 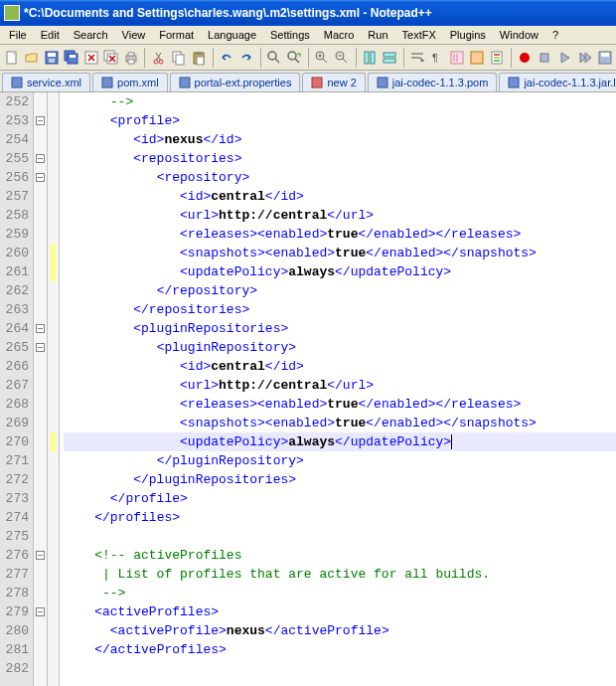 I want to click on code-line: | List of profiles that are active for a…, so click(x=340, y=575).